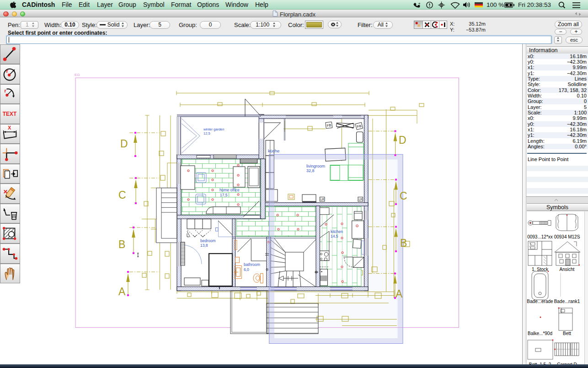  What do you see at coordinates (77, 75) in the screenshot?
I see `svg-text: EG` at bounding box center [77, 75].